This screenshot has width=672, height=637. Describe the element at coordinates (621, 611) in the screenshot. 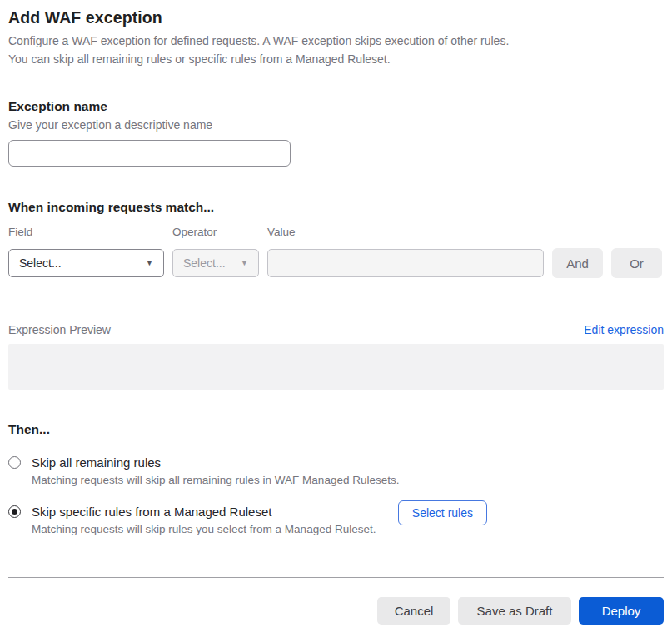

I see `deploy-button: Deploy` at that location.